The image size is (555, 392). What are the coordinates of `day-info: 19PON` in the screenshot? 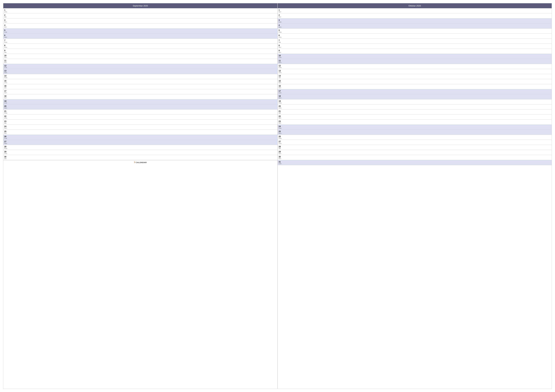 It's located at (282, 102).